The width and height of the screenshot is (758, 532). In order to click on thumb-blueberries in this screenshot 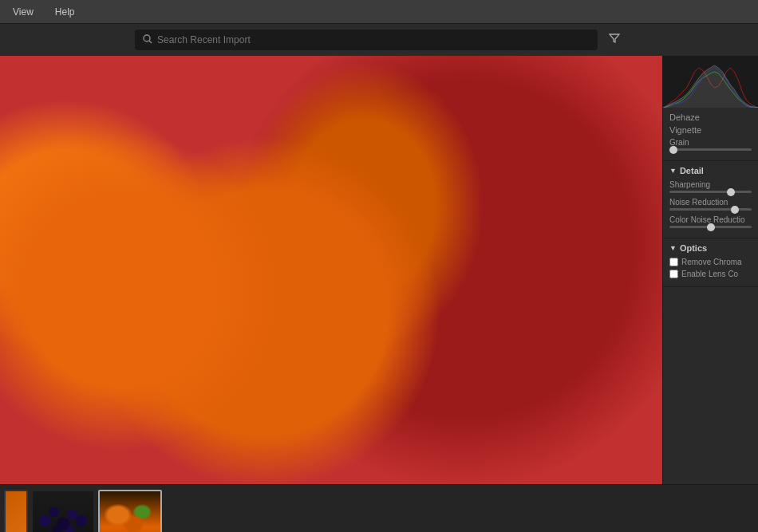, I will do `click(63, 511)`.